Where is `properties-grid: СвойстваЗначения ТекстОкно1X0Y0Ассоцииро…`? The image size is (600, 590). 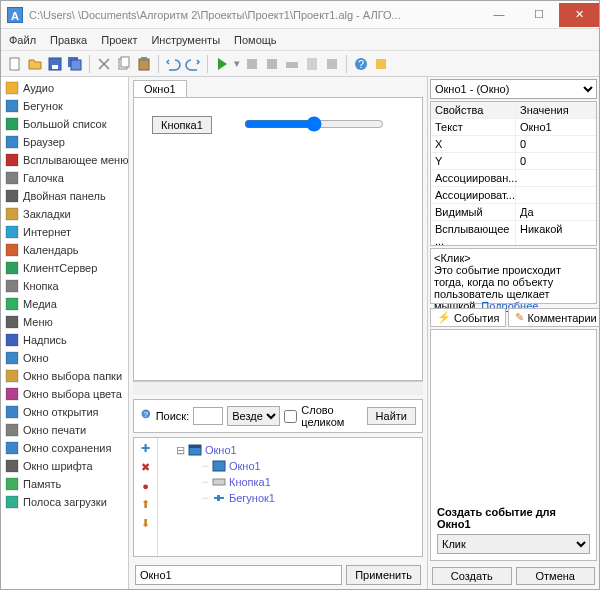
properties-grid: СвойстваЗначения ТекстОкно1X0Y0Ассоцииро… is located at coordinates (514, 174).